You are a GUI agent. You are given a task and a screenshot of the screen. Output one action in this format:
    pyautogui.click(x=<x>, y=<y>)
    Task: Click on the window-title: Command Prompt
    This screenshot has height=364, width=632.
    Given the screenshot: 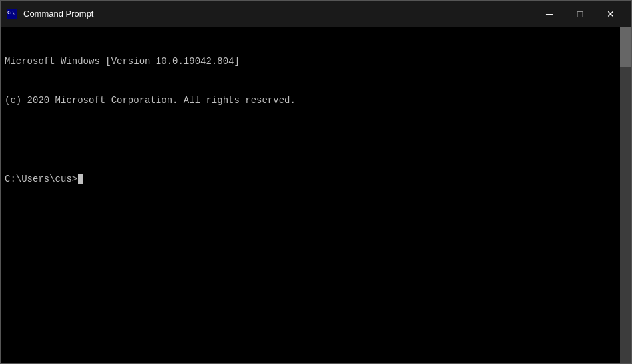 What is the action you would take?
    pyautogui.click(x=278, y=13)
    